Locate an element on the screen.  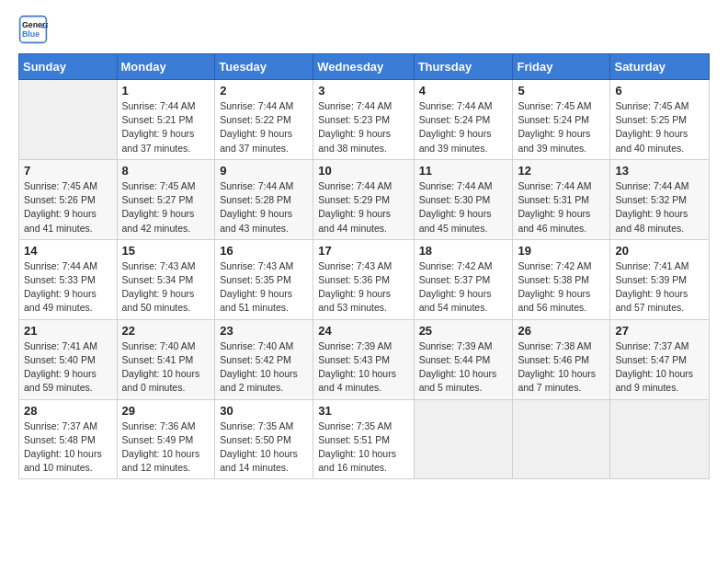
day-number: 29 is located at coordinates (166, 410).